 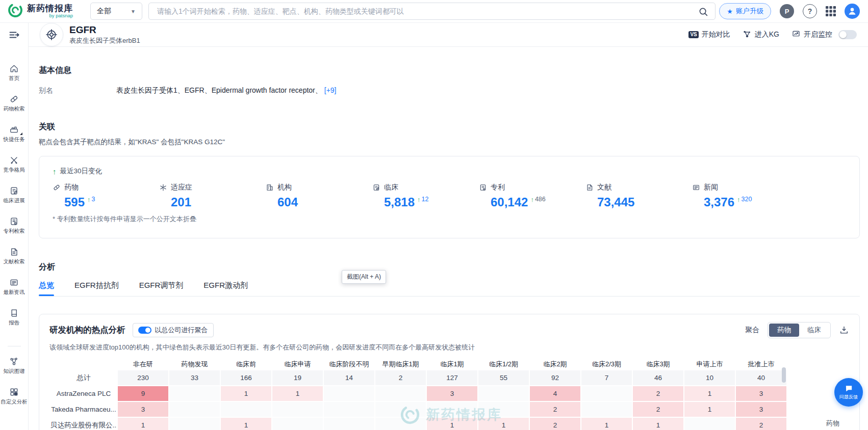 What do you see at coordinates (14, 35) in the screenshot?
I see `sidebar-collapse-button` at bounding box center [14, 35].